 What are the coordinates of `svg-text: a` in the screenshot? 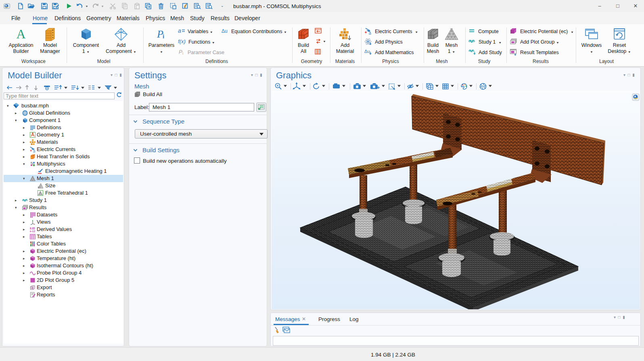 It's located at (180, 31).